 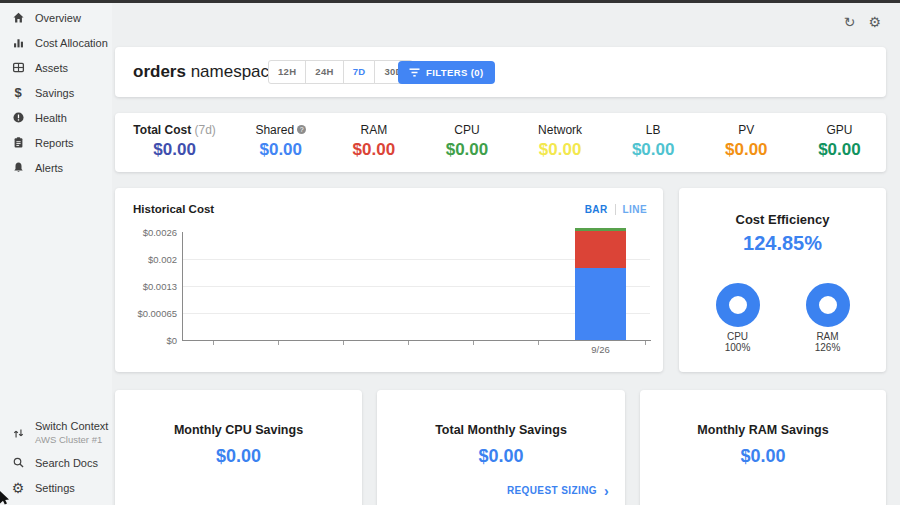 I want to click on page-title: orders namespace, so click(x=206, y=72).